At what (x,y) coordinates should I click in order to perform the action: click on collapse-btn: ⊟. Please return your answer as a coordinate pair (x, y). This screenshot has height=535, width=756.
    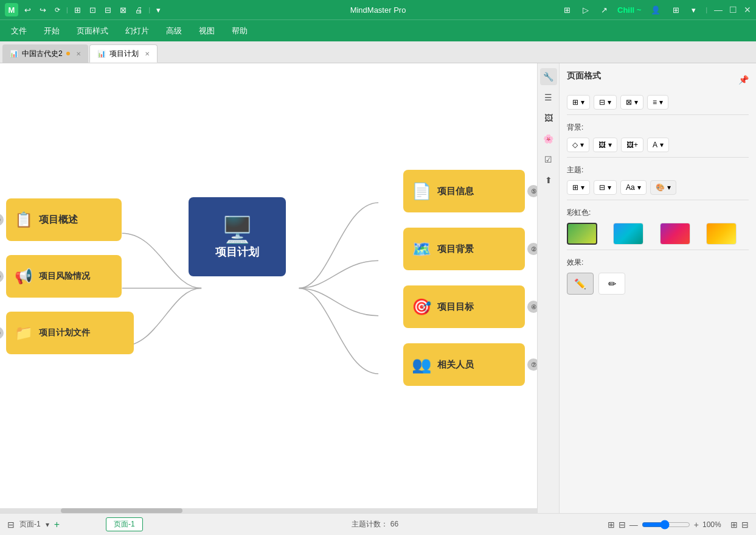
    Looking at the image, I should click on (745, 525).